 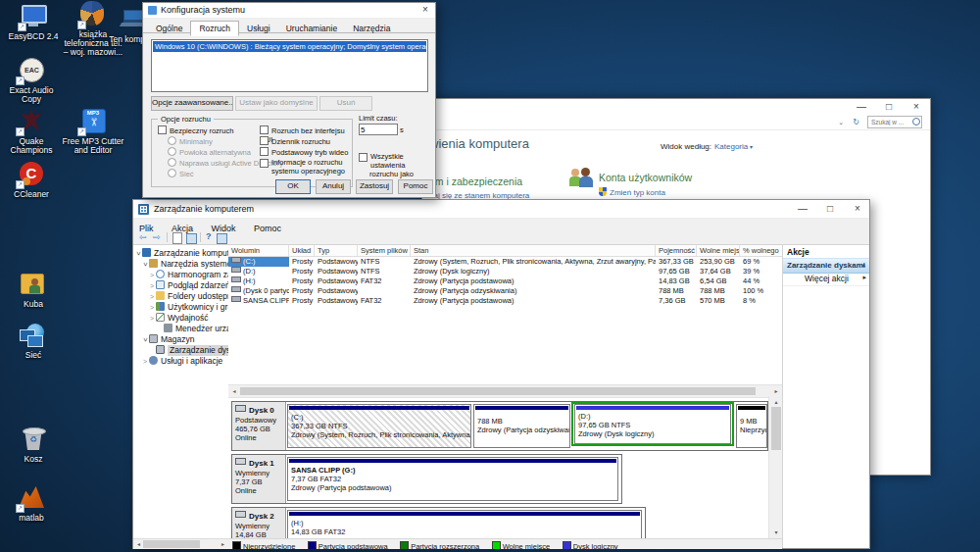 I want to click on chevron-down-icon: ⌄, so click(x=841, y=123).